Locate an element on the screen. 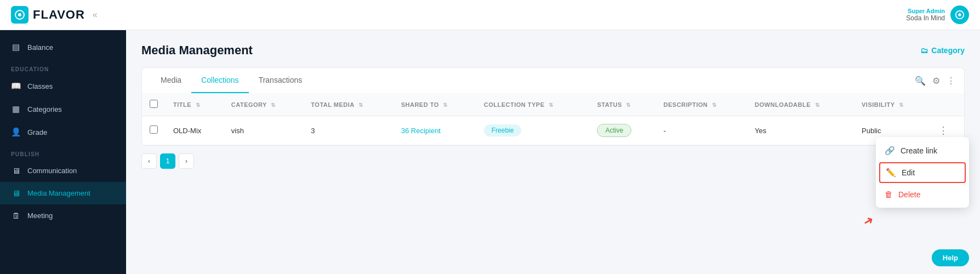 This screenshot has height=274, width=980. sidebar-item-grade: 👤 Grade is located at coordinates (63, 132).